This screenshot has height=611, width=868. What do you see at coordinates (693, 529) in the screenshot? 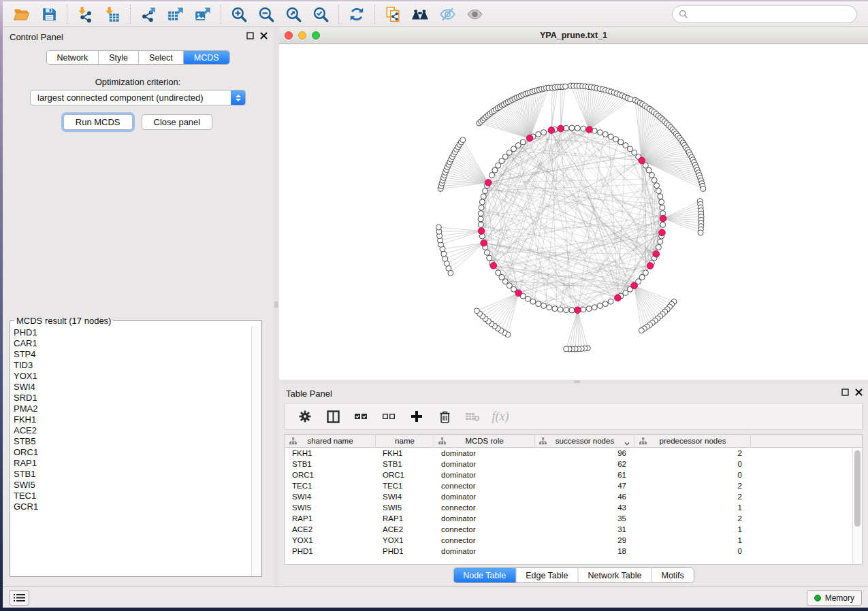
I see `table-cell: 1` at bounding box center [693, 529].